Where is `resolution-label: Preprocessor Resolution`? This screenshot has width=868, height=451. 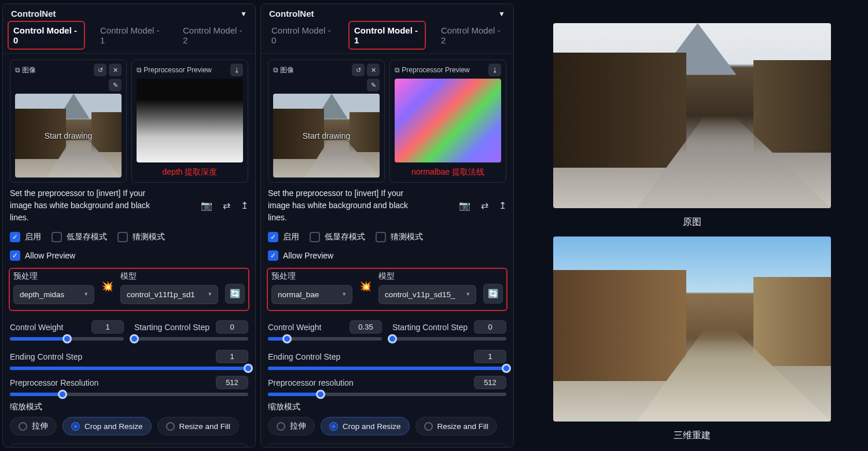 resolution-label: Preprocessor Resolution is located at coordinates (54, 383).